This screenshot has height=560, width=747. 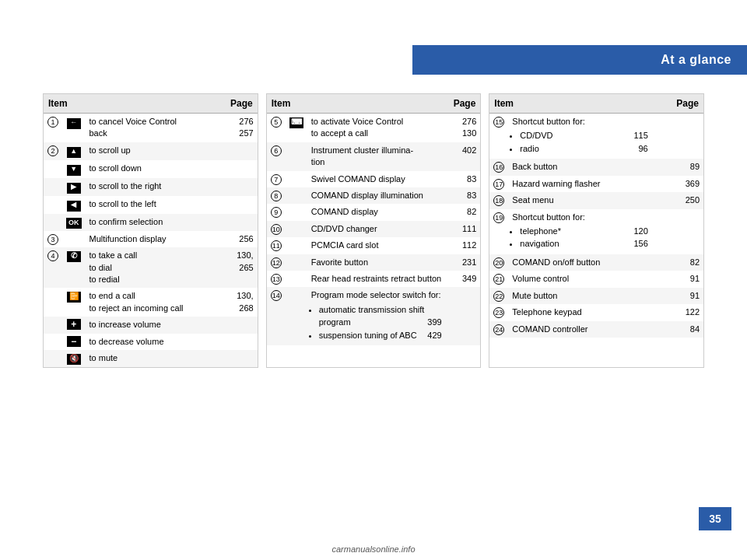 I want to click on table-row: 19 Shortcut button for: telephone* 120 n…, so click(x=596, y=232).